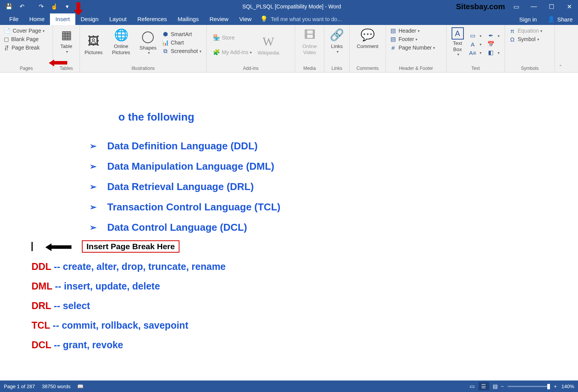 The height and width of the screenshot is (392, 578). Describe the element at coordinates (165, 43) in the screenshot. I see `chart-icon: 📊` at that location.